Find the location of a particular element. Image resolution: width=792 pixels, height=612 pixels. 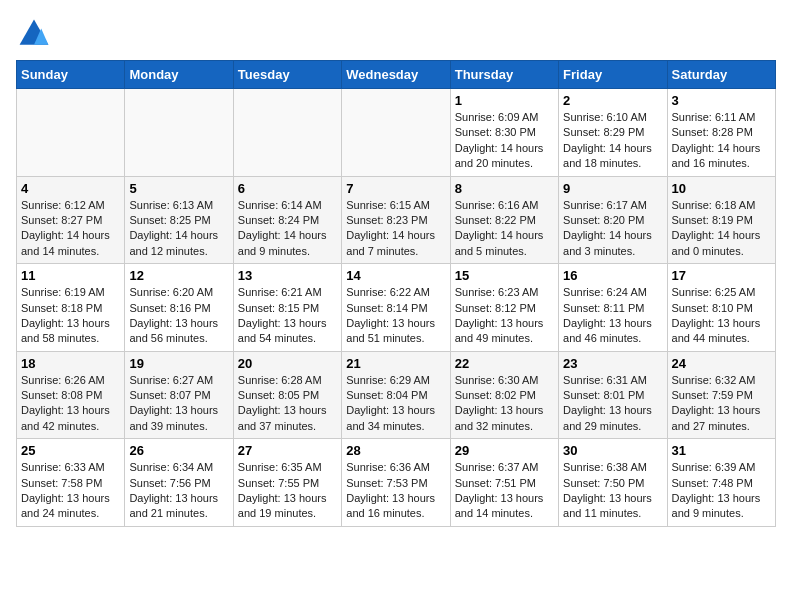

day-info: Sunrise: 6:16 AMSunset: 8:22 PMDaylight:… is located at coordinates (504, 229).